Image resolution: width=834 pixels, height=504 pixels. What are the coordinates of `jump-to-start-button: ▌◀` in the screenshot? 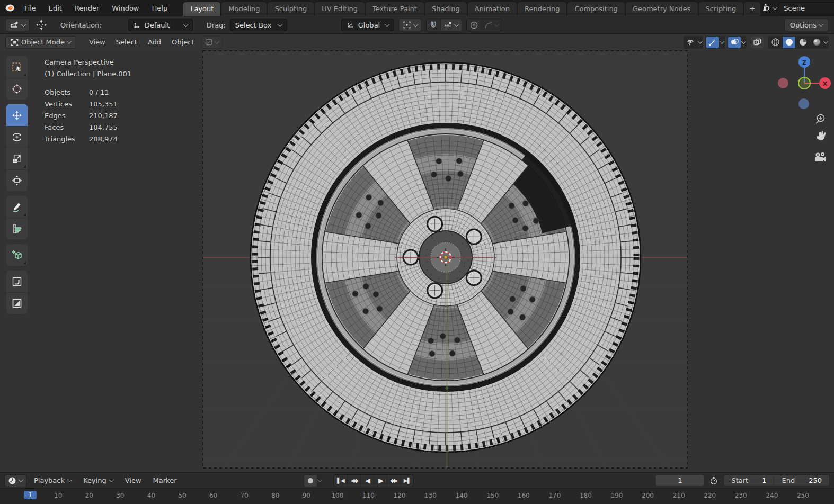 It's located at (340, 481).